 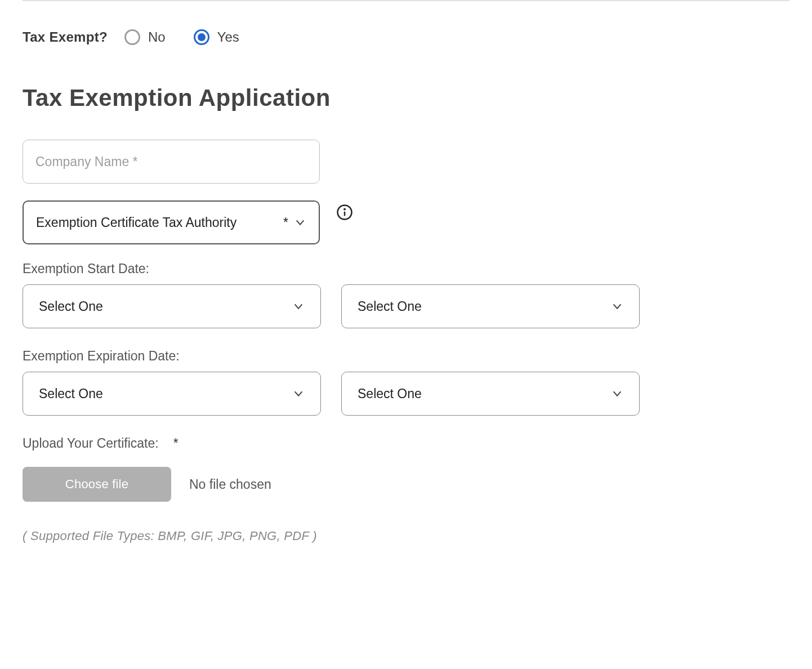 I want to click on certificate-authority-select-right: *, so click(x=293, y=223).